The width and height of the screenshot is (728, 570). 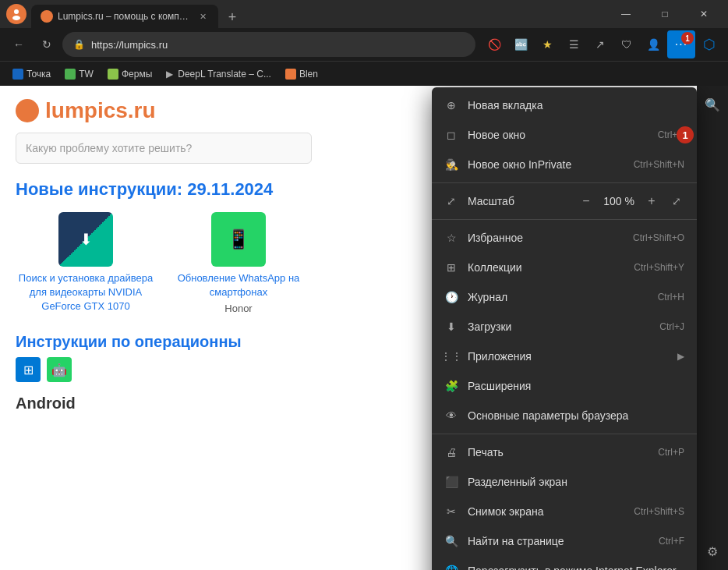 What do you see at coordinates (576, 416) in the screenshot?
I see `menu-label-basic-settings: Основные параметры браузера` at bounding box center [576, 416].